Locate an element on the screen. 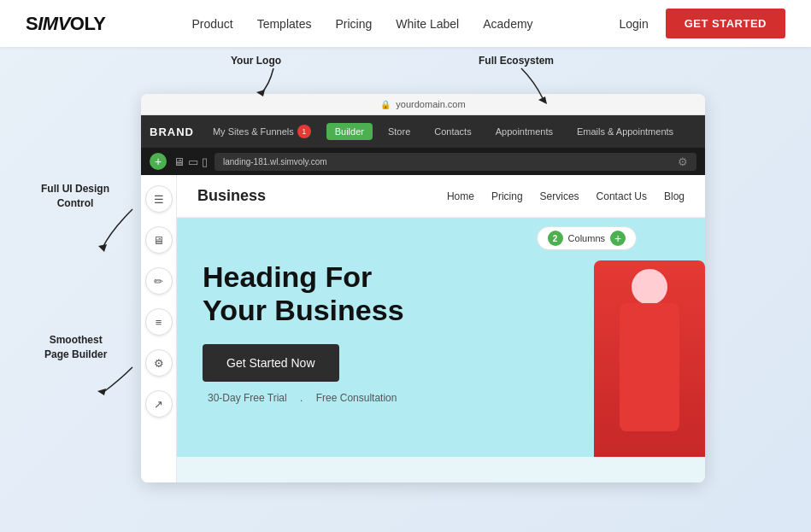 The image size is (811, 532). arrow-smoothest is located at coordinates (115, 380).